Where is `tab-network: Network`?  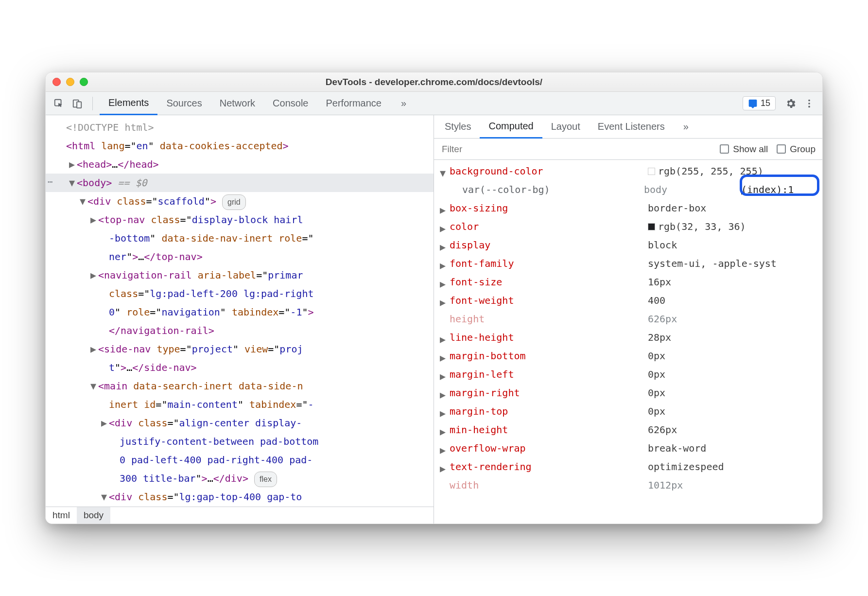
tab-network: Network is located at coordinates (237, 104).